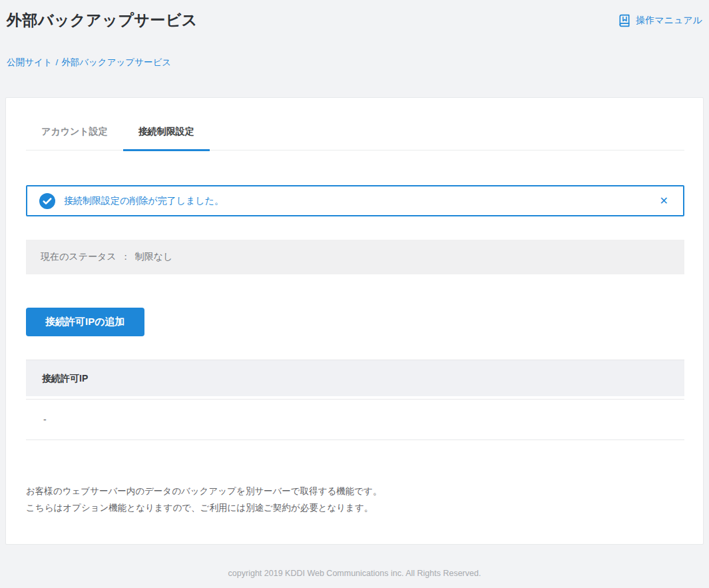 This screenshot has height=588, width=709. Describe the element at coordinates (154, 257) in the screenshot. I see `status-value: 制限なし` at that location.